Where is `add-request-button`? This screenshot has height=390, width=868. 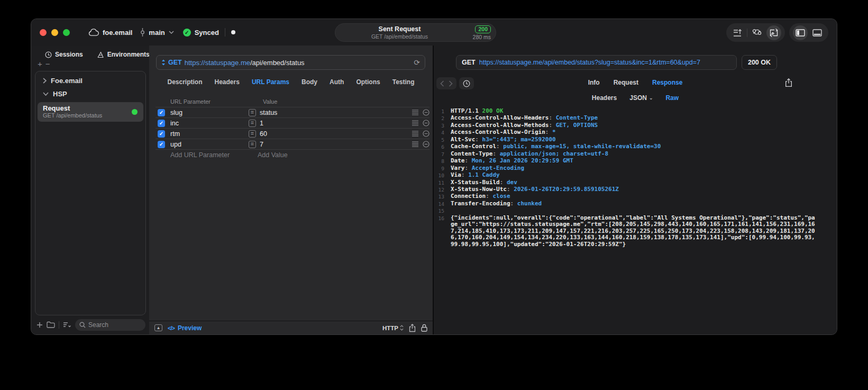 add-request-button is located at coordinates (40, 325).